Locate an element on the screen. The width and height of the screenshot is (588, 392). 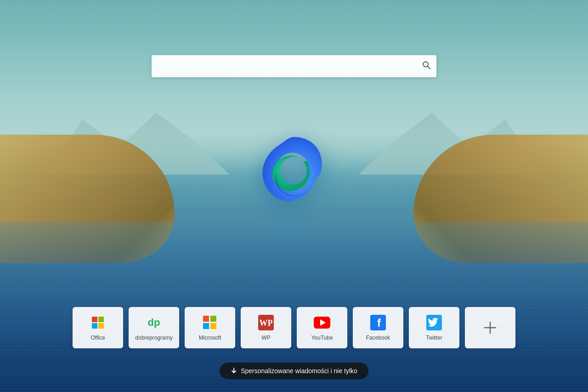
microsoft-label: Microsoft is located at coordinates (210, 338).